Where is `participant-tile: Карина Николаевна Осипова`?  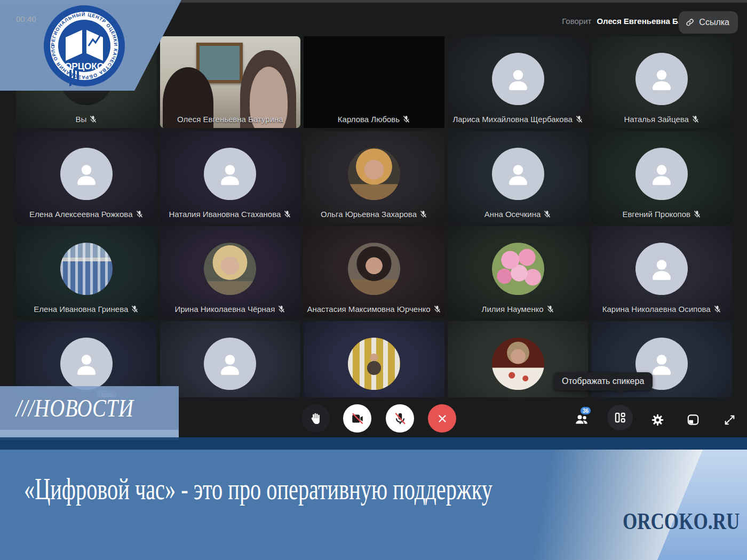
participant-tile: Карина Николаевна Осипова is located at coordinates (662, 272).